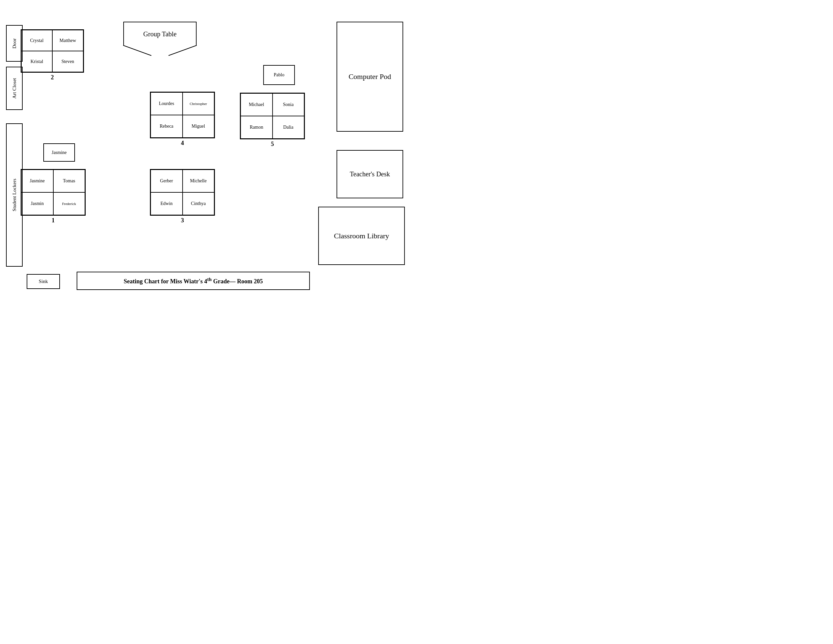 The width and height of the screenshot is (833, 644). I want to click on group-1: Jasmine Tomas Jasmin Frederick 1, so click(53, 196).